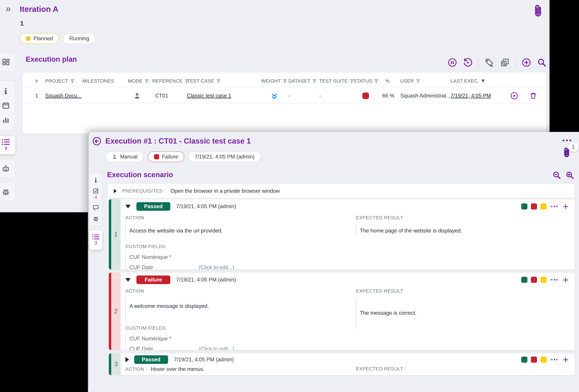 The image size is (579, 392). What do you see at coordinates (96, 180) in the screenshot?
I see `info-tab-icon` at bounding box center [96, 180].